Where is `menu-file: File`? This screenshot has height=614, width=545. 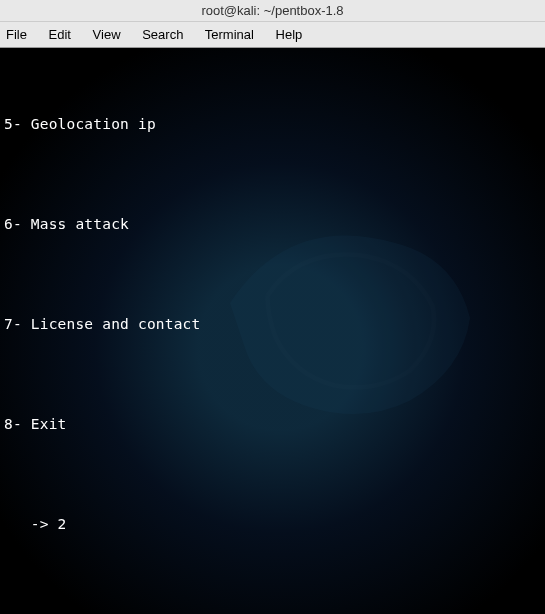
menu-file: File is located at coordinates (16, 34).